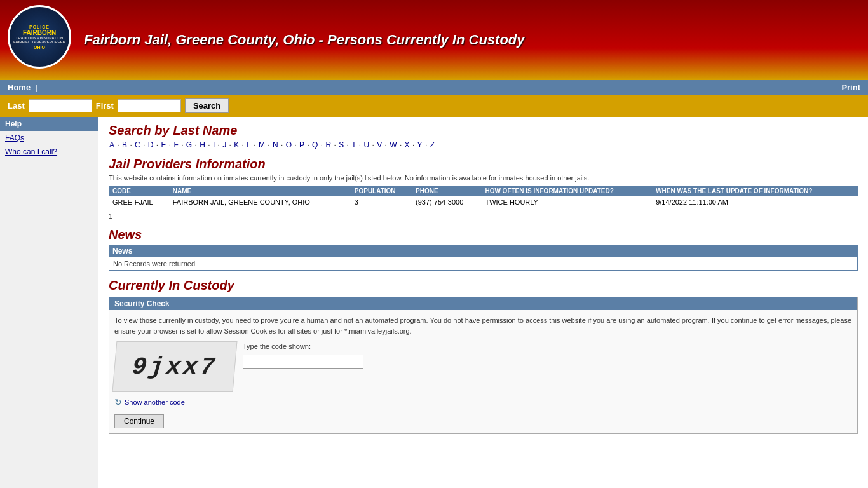 The image size is (868, 488). I want to click on col-code: CODE, so click(139, 191).